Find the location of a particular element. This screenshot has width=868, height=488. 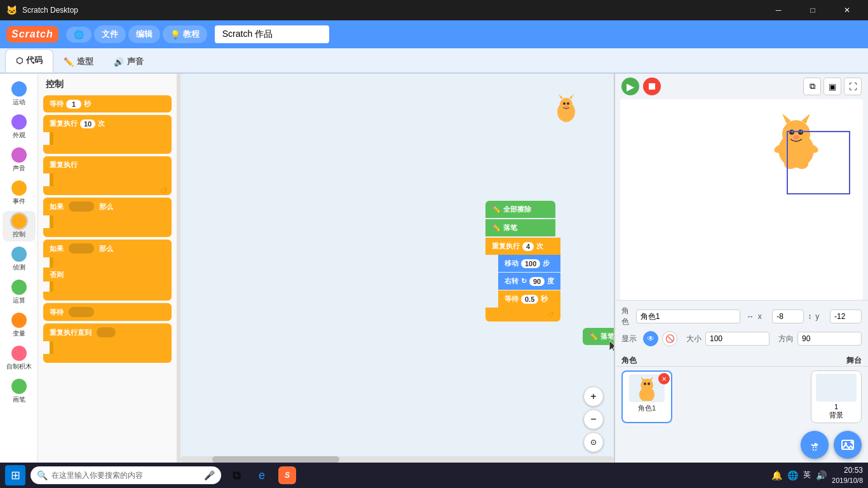

code-block-move: 移动 100 步 is located at coordinates (529, 263).